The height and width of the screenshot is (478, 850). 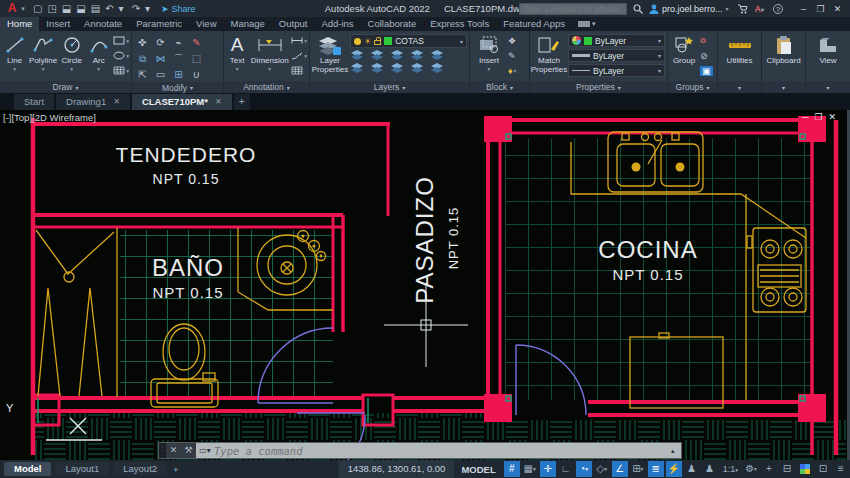 I want to click on save-as-icon: ⬓, so click(x=80, y=8).